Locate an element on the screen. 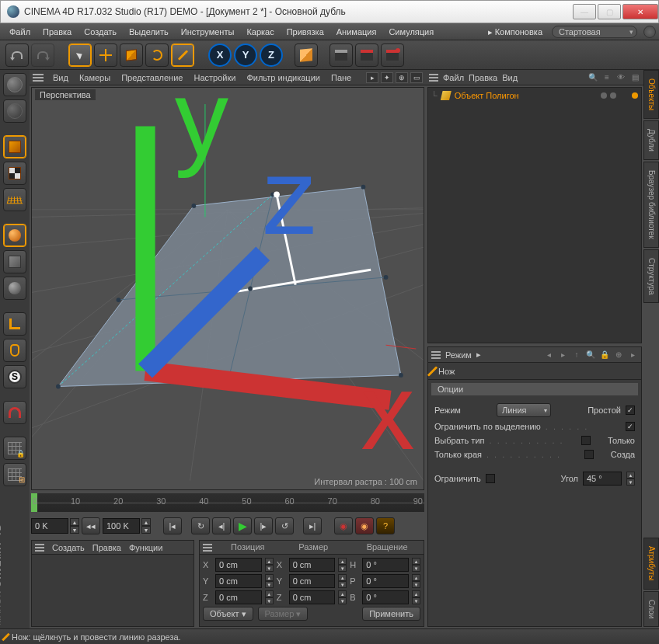  vp-nav-3-icon: ⊕ is located at coordinates (402, 78).